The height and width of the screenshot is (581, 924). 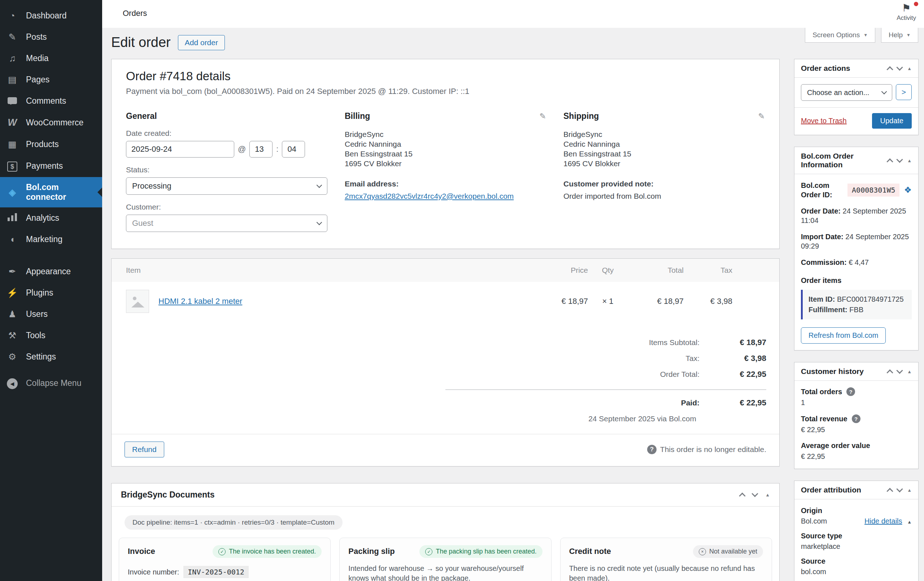 What do you see at coordinates (481, 551) in the screenshot?
I see `packing-status-badge: ✓The packing slip has been created.` at bounding box center [481, 551].